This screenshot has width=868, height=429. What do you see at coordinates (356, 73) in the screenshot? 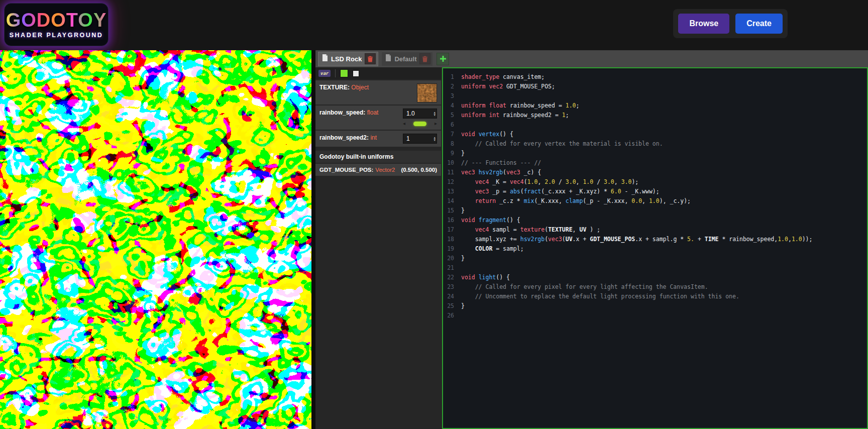
I see `white-swatch-button` at bounding box center [356, 73].